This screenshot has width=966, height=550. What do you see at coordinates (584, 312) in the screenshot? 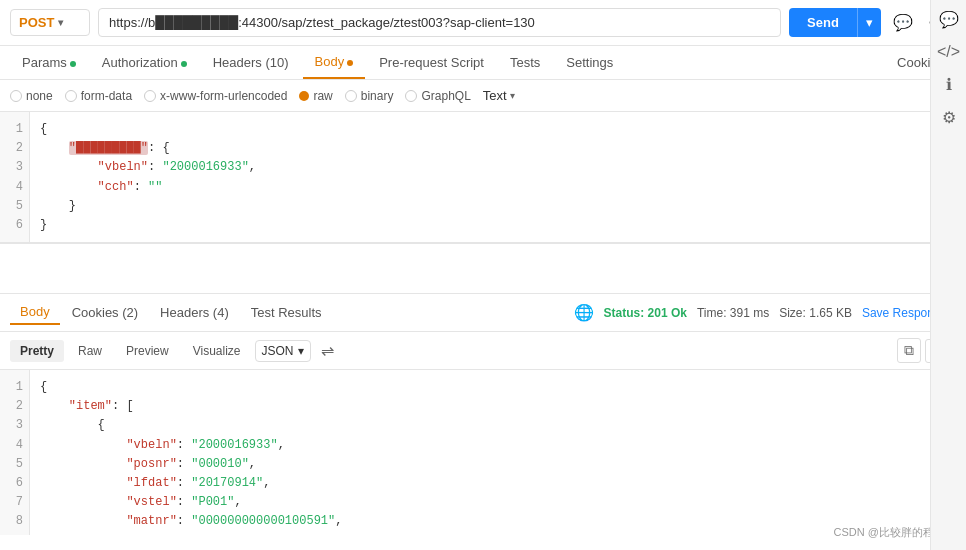
I see `globe-icon: 🌐` at bounding box center [584, 312].